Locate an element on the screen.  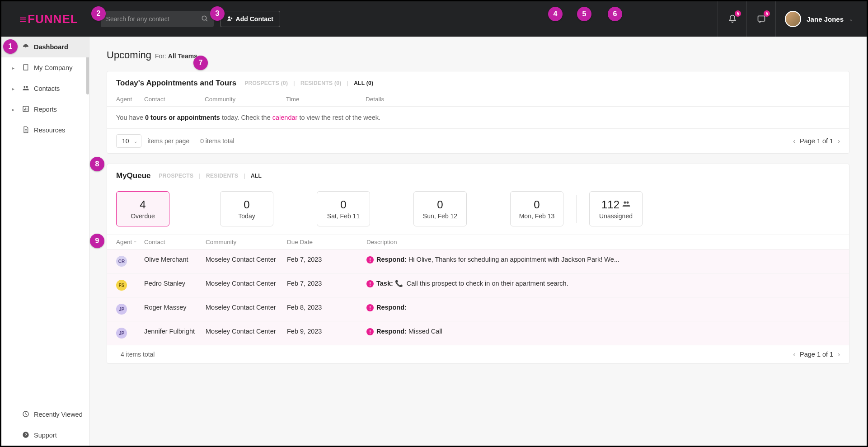
per-page-label: items per page is located at coordinates (169, 141).